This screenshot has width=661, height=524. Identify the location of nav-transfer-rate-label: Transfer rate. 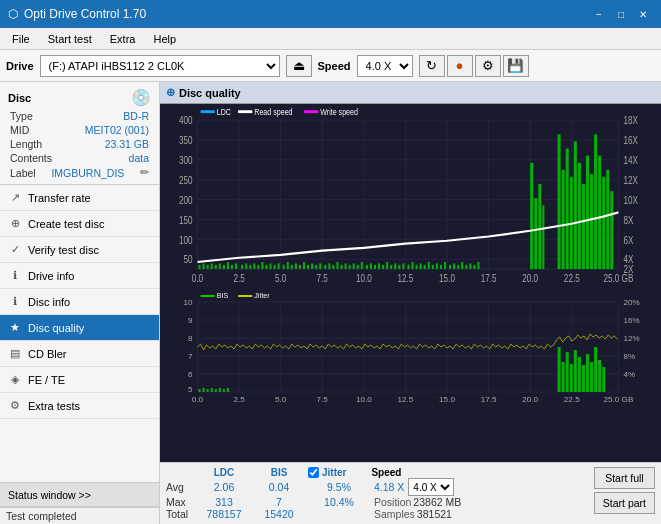
(60, 198).